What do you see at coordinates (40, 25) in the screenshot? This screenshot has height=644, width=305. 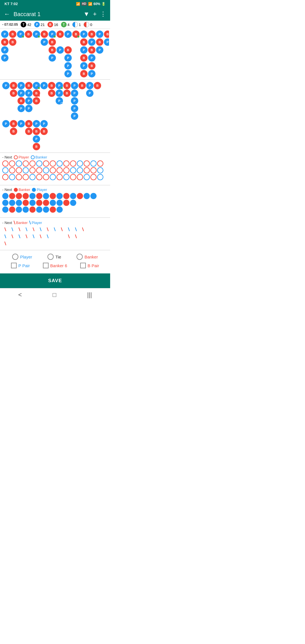 I see `player-stat: P 21` at bounding box center [40, 25].